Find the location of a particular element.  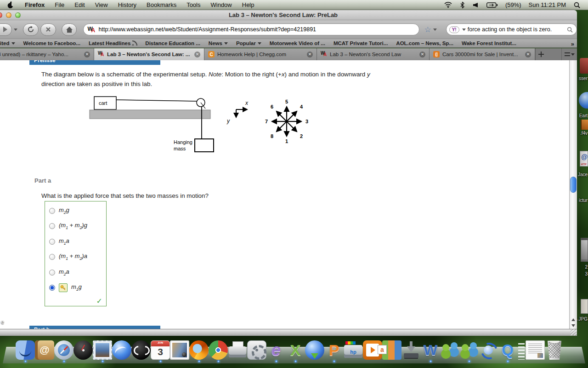

reload-button is located at coordinates (31, 29).